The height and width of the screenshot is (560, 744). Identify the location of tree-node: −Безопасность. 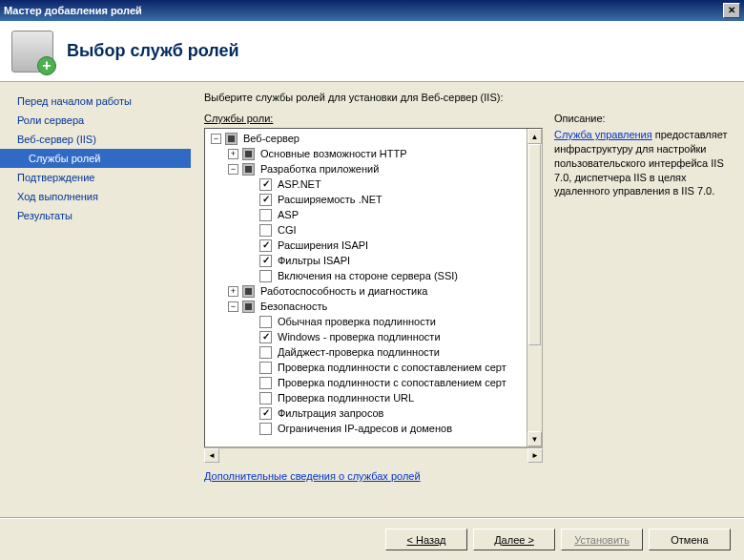
(374, 306).